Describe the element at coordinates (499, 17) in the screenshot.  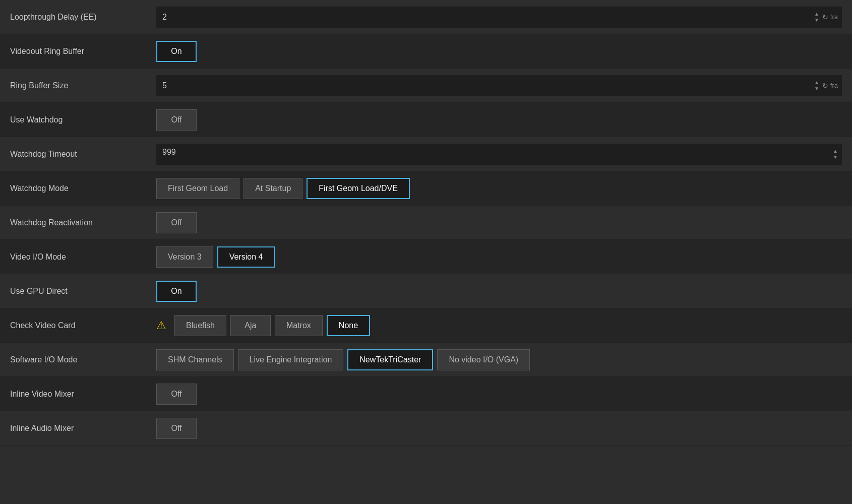
I see `spinner-container-loopthrough-delay: 2 ▲ ▼ ↻ fra` at that location.